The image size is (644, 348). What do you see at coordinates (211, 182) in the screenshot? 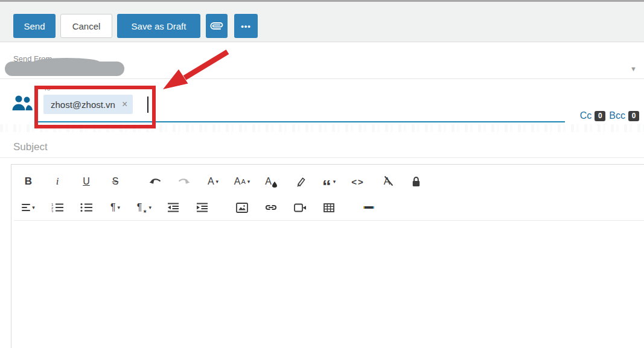
I see `font-family-icon: A` at bounding box center [211, 182].